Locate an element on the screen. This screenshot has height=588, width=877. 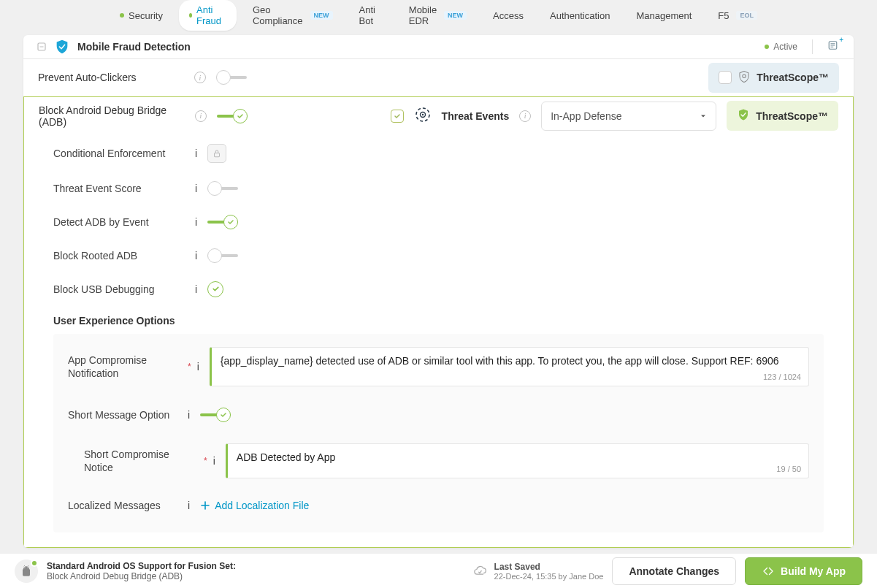
threatscope-badge: ThreatScope™ is located at coordinates (774, 77).